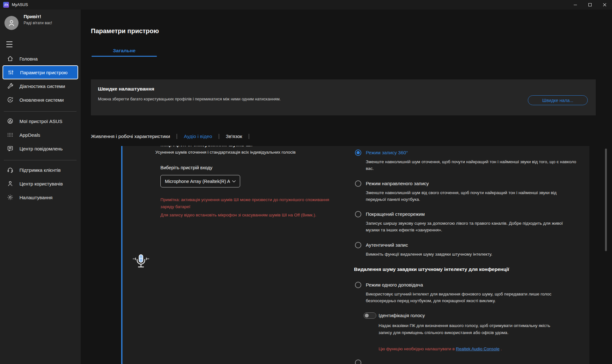 Image resolution: width=612 pixels, height=364 pixels. What do you see at coordinates (10, 170) in the screenshot?
I see `headset-icon` at bounding box center [10, 170].